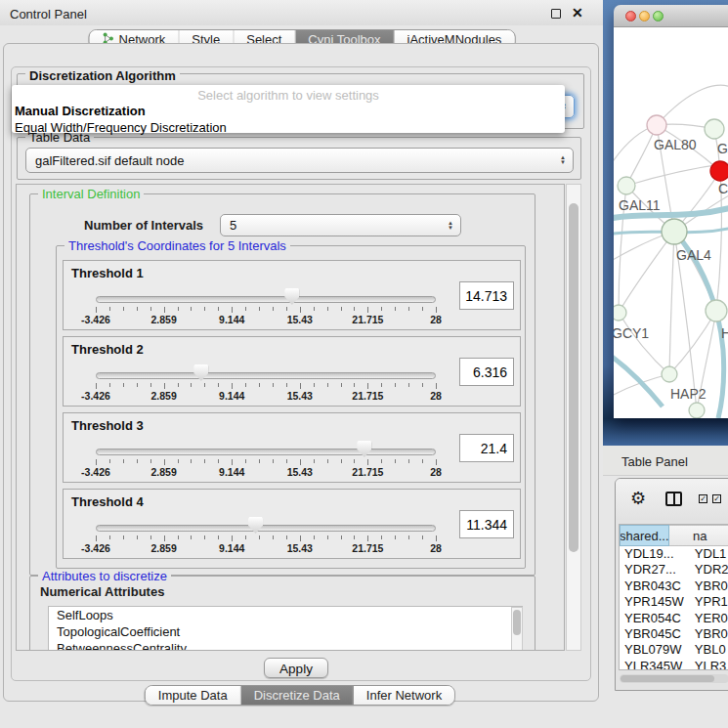 Image resolution: width=728 pixels, height=728 pixels. What do you see at coordinates (645, 535) in the screenshot?
I see `column-header-shared-name: shared...` at bounding box center [645, 535].